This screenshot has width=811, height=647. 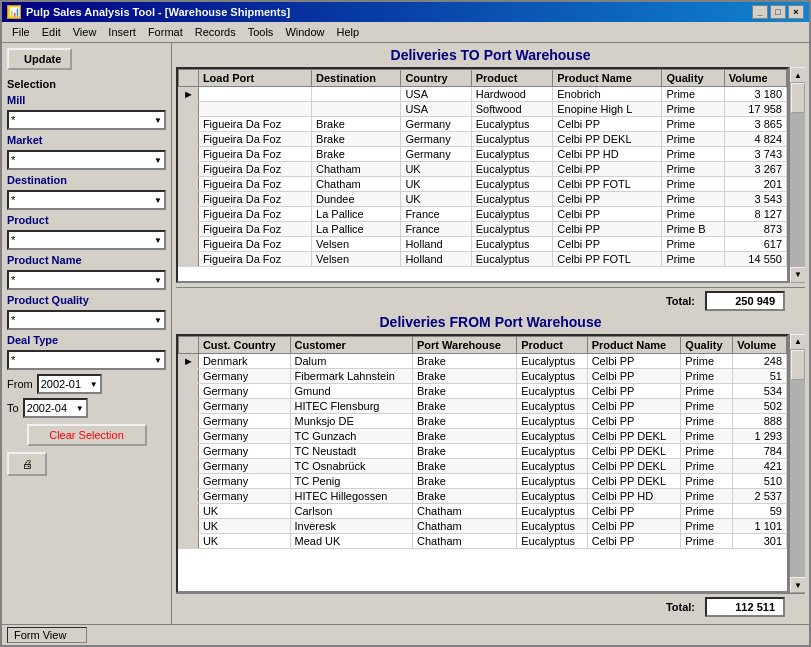 What do you see at coordinates (760, 450) in the screenshot?
I see `cell-volume: 784` at bounding box center [760, 450].